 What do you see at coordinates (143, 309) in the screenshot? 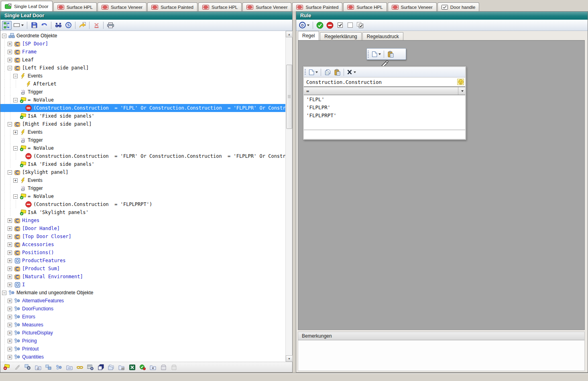
I see `tree-row: +DoorFunctions` at bounding box center [143, 309].